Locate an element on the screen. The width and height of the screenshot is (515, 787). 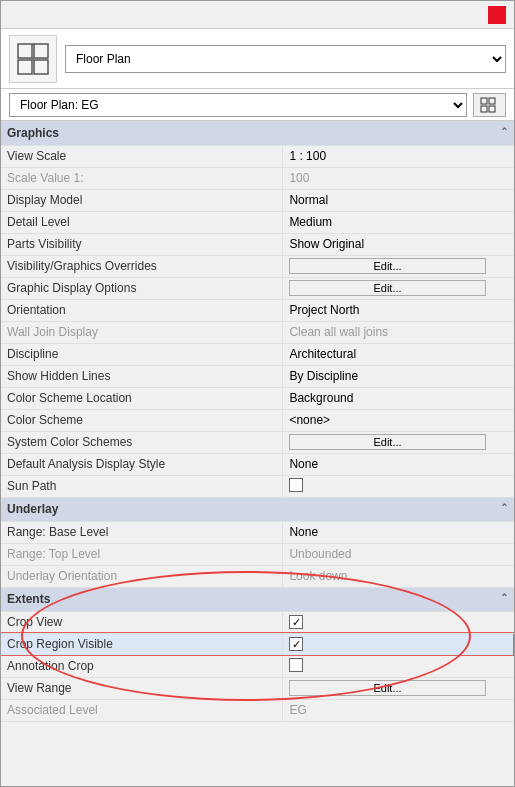
property-value: EG is located at coordinates (398, 710).